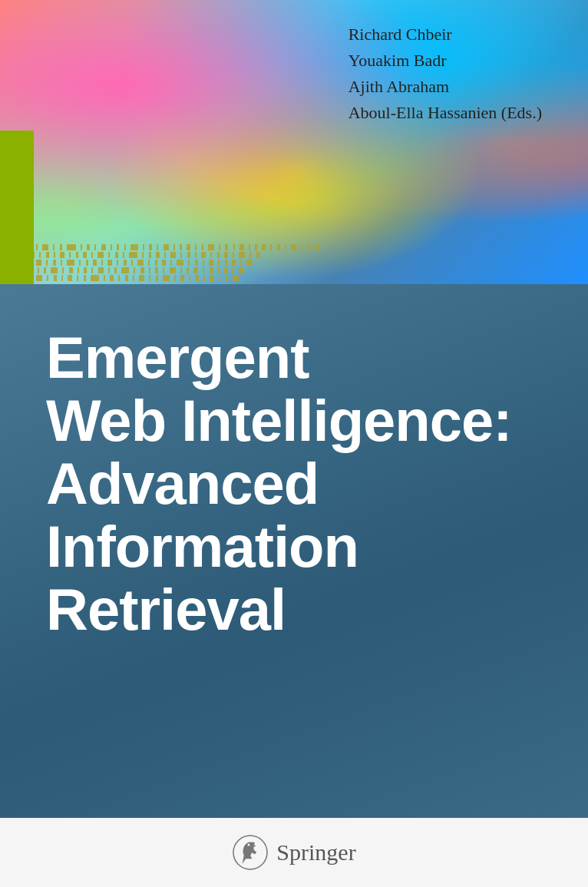  What do you see at coordinates (250, 852) in the screenshot?
I see `horse-chess-icon` at bounding box center [250, 852].